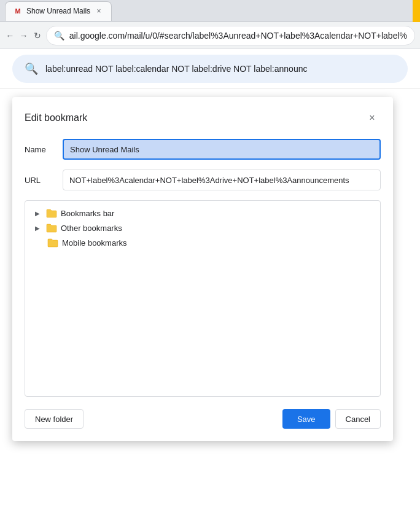 The height and width of the screenshot is (519, 420). What do you see at coordinates (210, 69) in the screenshot?
I see `gmail-header: 🔍 label:unread NOT label:calendar NOT la…` at bounding box center [210, 69].